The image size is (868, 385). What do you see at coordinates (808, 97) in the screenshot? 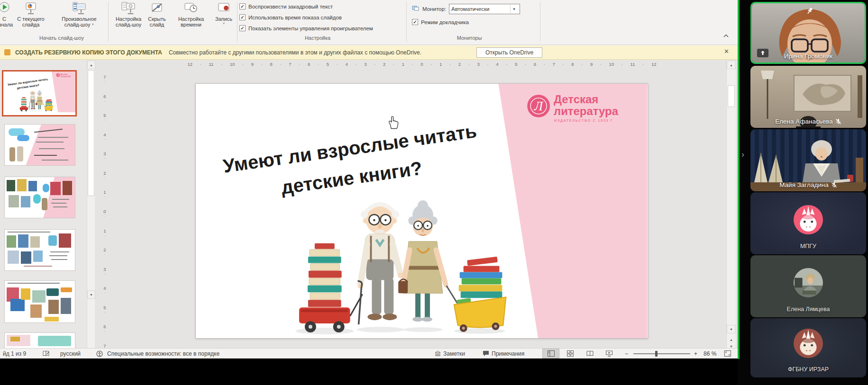
I see `participant-tile: Елена Афанасьева` at bounding box center [808, 97].